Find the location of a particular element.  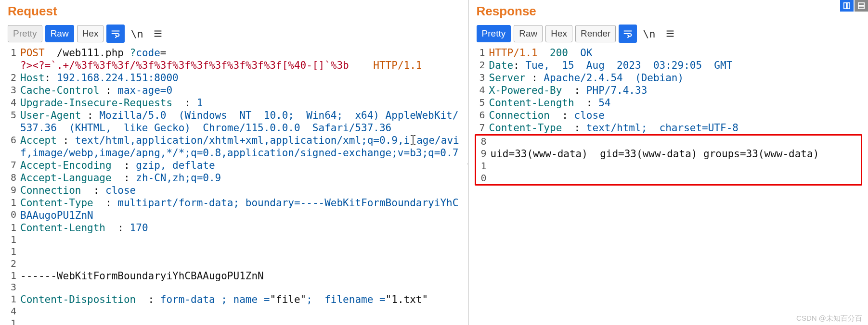

response-toolbar: Pretty Raw Hex Render \n is located at coordinates (669, 34).